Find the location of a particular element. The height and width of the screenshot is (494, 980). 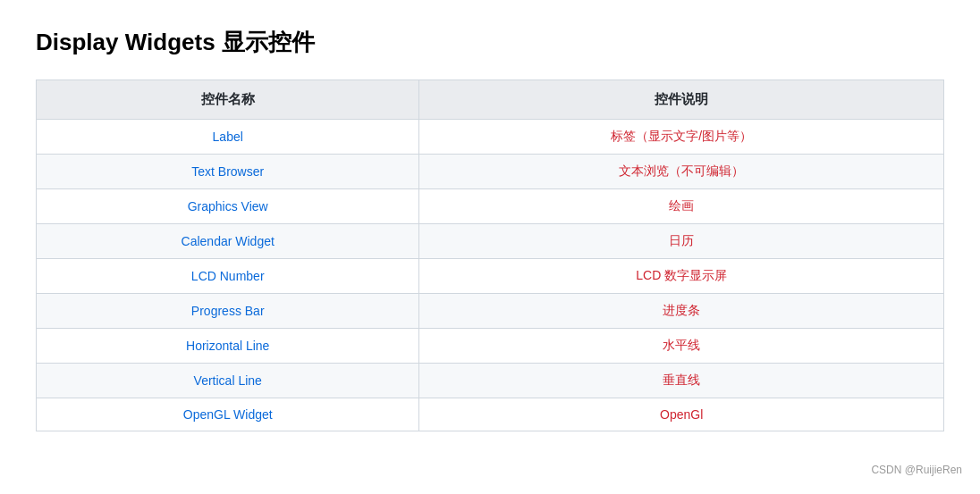

widget-description-cell: 垂直线 is located at coordinates (681, 381).